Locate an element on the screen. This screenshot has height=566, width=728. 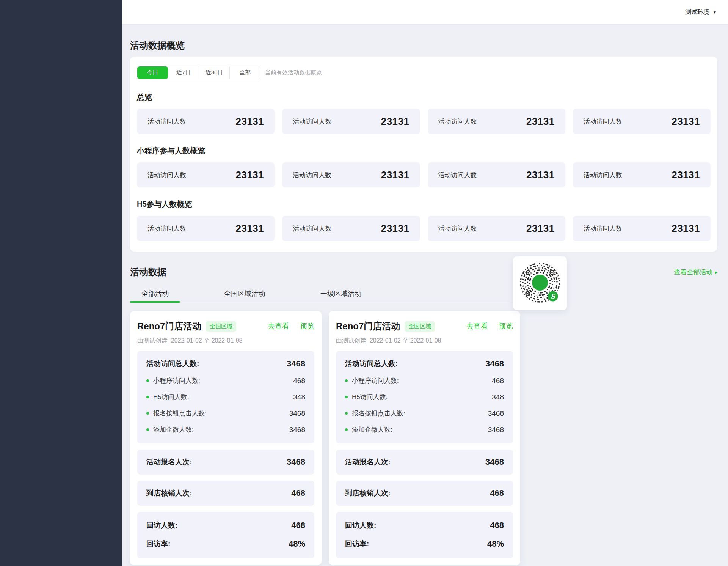
chevron-down-icon: ▼ is located at coordinates (715, 12).